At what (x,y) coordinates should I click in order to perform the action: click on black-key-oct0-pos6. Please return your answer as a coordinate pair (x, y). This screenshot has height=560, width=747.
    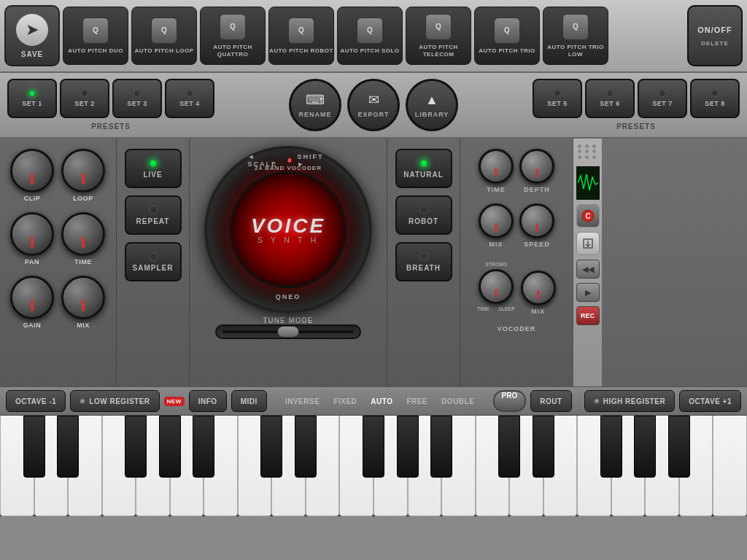
    Looking at the image, I should click on (204, 446).